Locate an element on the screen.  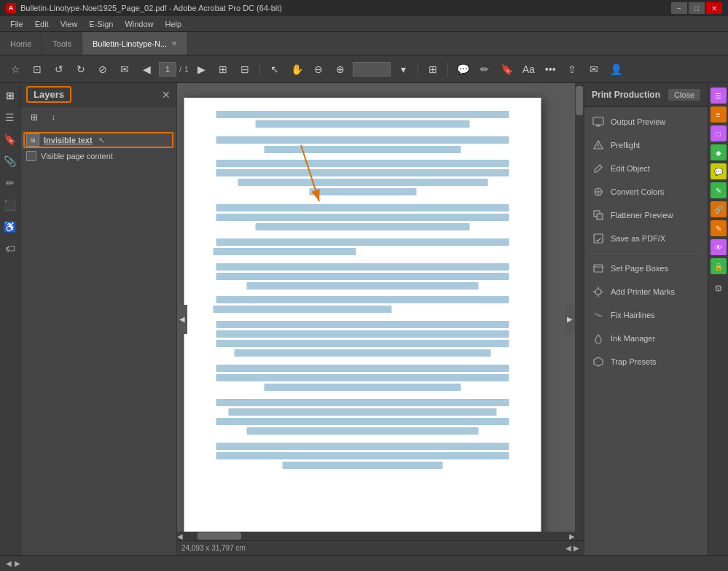
text-tool: Aa is located at coordinates (528, 69).